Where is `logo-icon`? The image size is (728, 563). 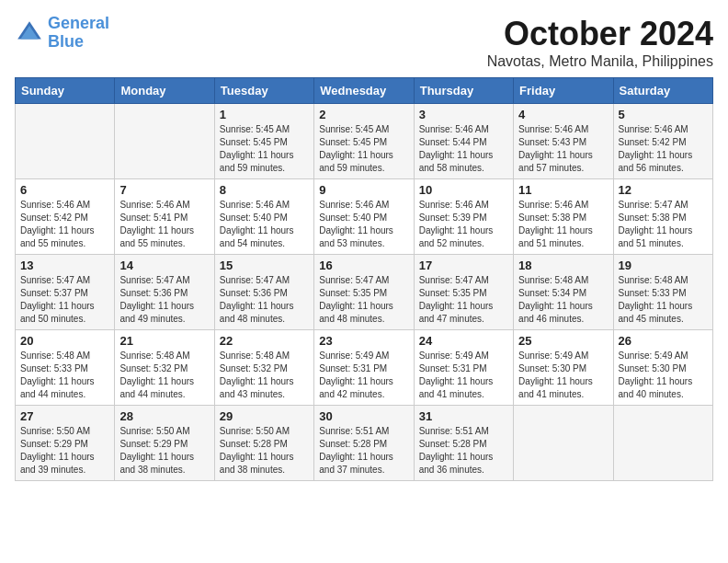 logo-icon is located at coordinates (29, 33).